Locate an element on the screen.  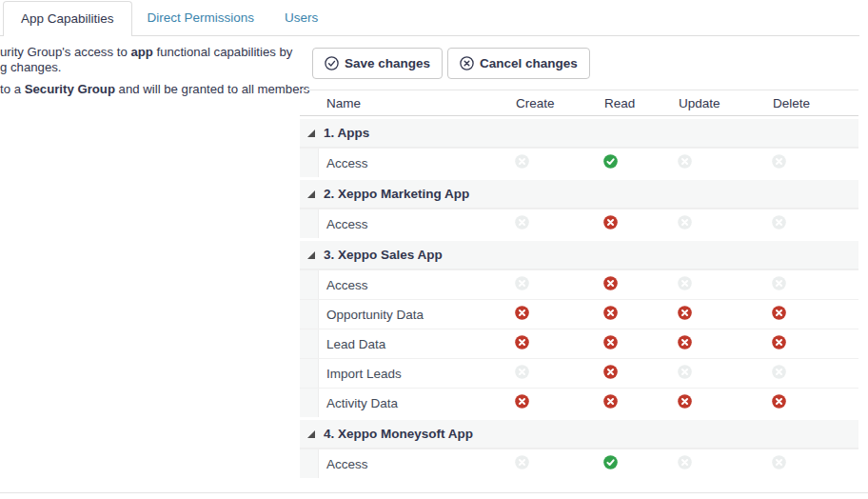
permission-row: Lead Data is located at coordinates (579, 343).